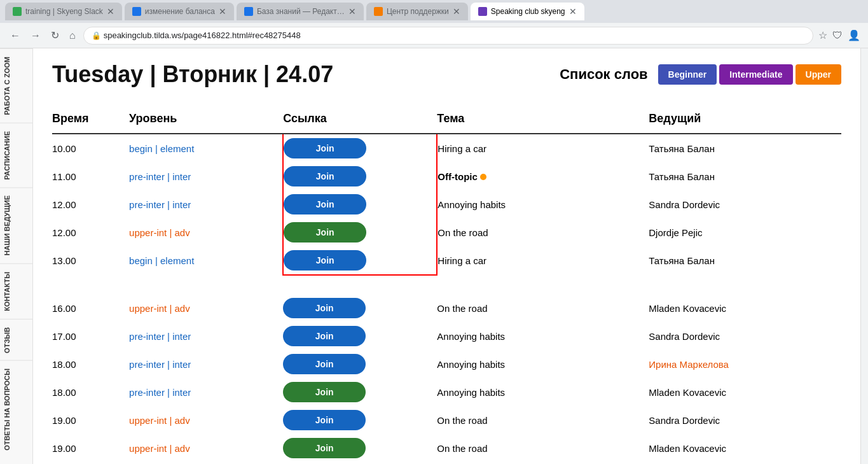 Image resolution: width=868 pixels, height=464 pixels. What do you see at coordinates (97, 36) in the screenshot?
I see `lock-icon: 🔒` at bounding box center [97, 36].